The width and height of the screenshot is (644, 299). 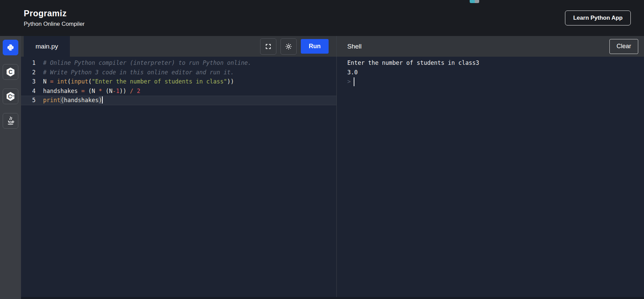 What do you see at coordinates (88, 91) in the screenshot?
I see `code-text: handshakes = (N * (N-1)) / 2` at bounding box center [88, 91].